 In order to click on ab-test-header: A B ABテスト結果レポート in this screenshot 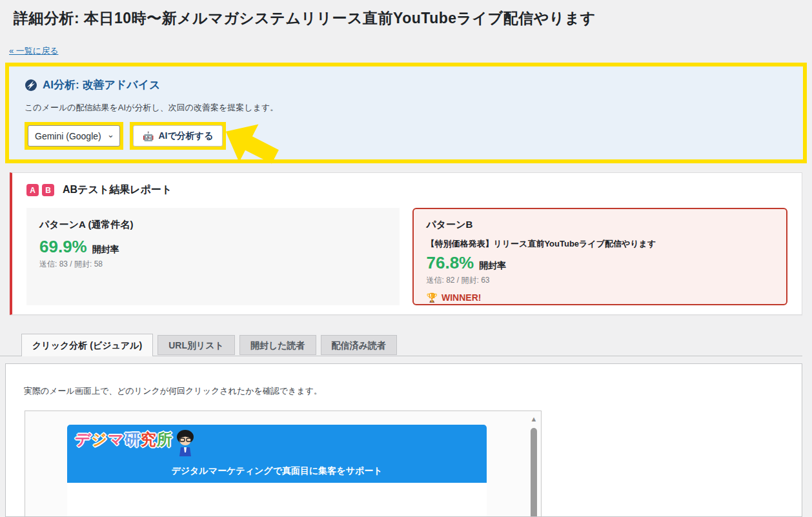, I will do `click(407, 190)`.